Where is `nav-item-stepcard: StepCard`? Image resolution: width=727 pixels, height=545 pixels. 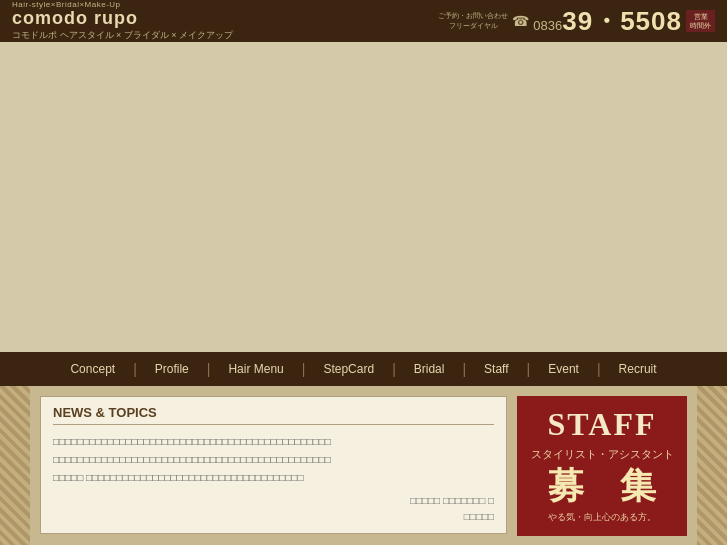 nav-item-stepcard: StepCard is located at coordinates (348, 369).